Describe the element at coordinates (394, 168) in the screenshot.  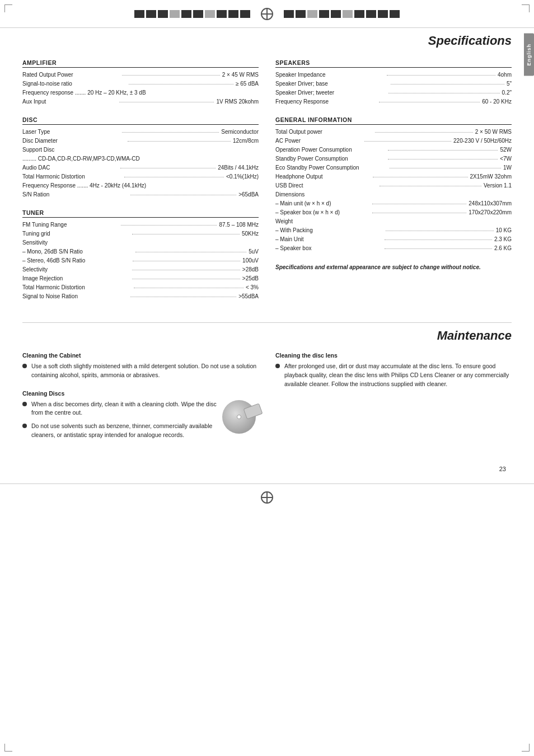
I see `spec-row: Eco Standby Power Consumption 1W` at that location.